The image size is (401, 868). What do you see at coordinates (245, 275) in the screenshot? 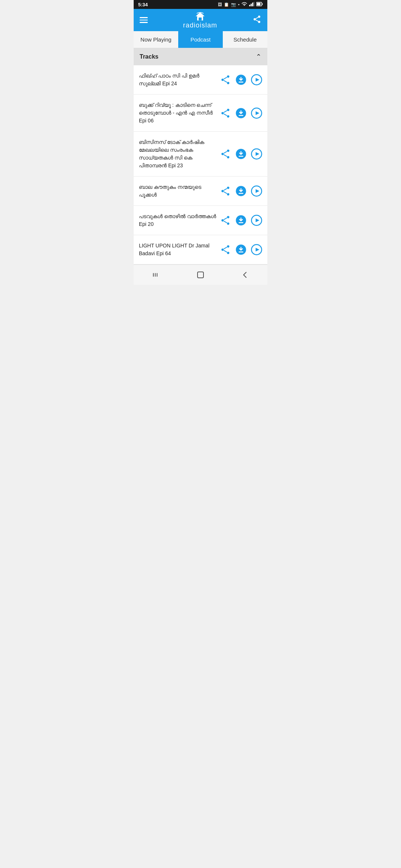
I see `nav-back-button` at bounding box center [245, 275].